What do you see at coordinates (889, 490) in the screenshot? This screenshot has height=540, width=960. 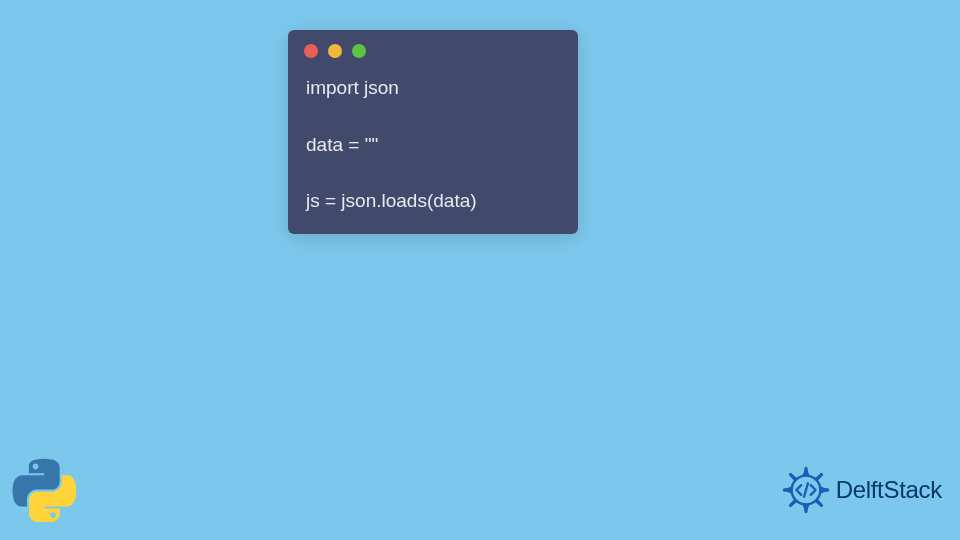 I see `brand-name: DelftStack` at bounding box center [889, 490].